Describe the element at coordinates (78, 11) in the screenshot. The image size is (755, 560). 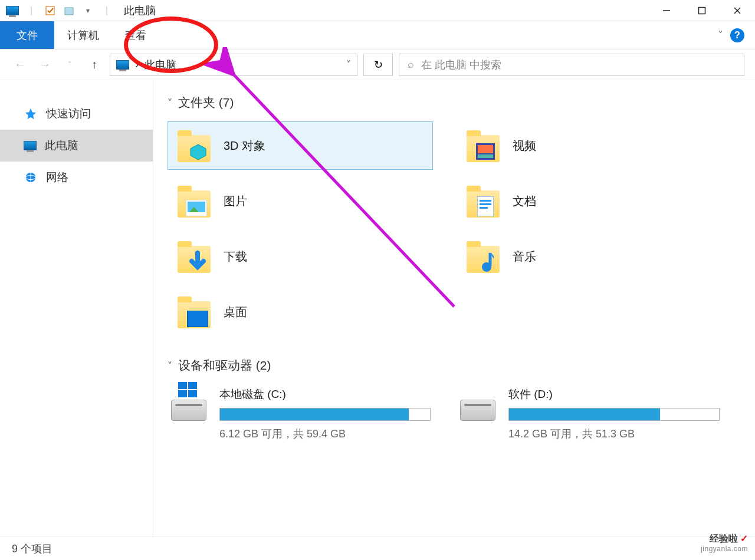
I see `quick-access-toolbar: | ▾ | 此电脑` at that location.